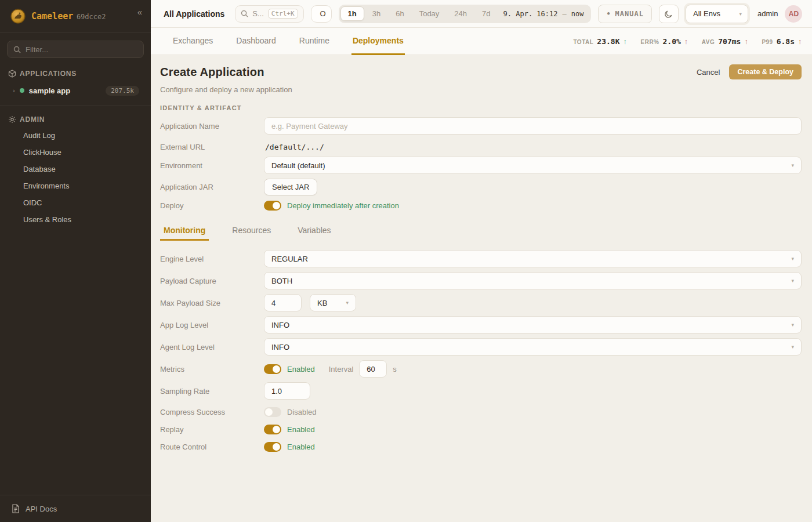  What do you see at coordinates (212, 166) in the screenshot?
I see `environment-label: Environment` at bounding box center [212, 166].